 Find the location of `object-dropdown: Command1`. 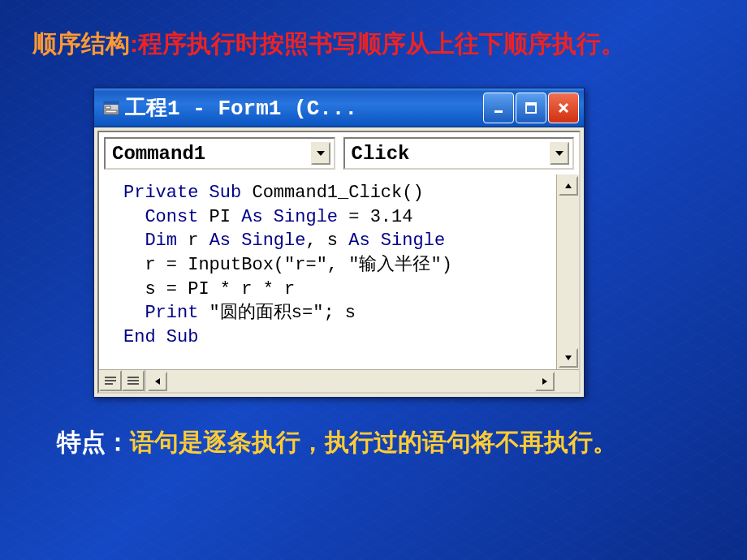

object-dropdown: Command1 is located at coordinates (219, 153).